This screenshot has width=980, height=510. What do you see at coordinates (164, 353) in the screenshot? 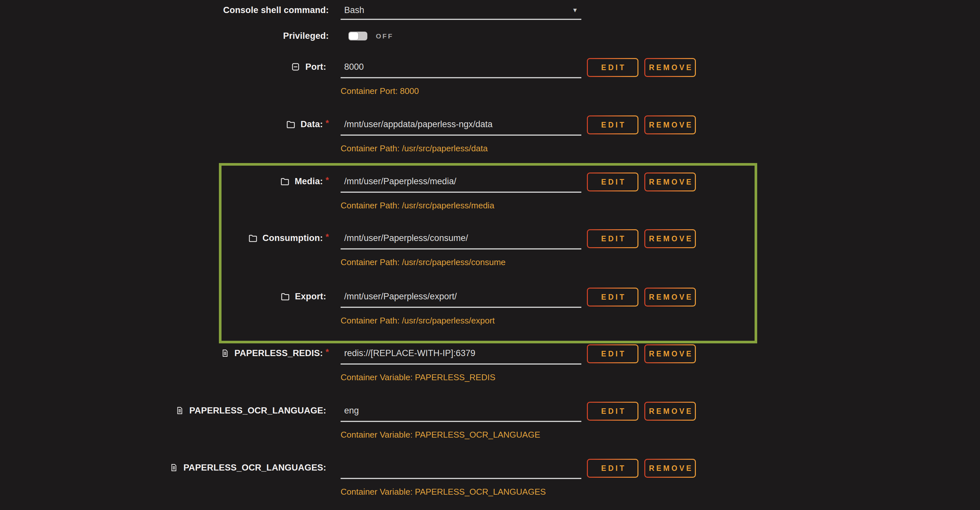
I see `field-label-cell: PAPERLESS_REDIS: *` at bounding box center [164, 353].